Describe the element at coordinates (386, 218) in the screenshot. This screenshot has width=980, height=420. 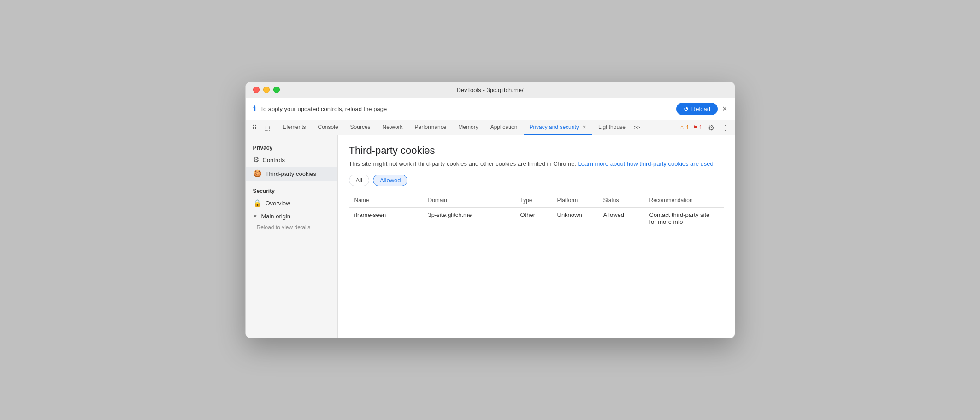
I see `cell-name: iframe-seen` at that location.